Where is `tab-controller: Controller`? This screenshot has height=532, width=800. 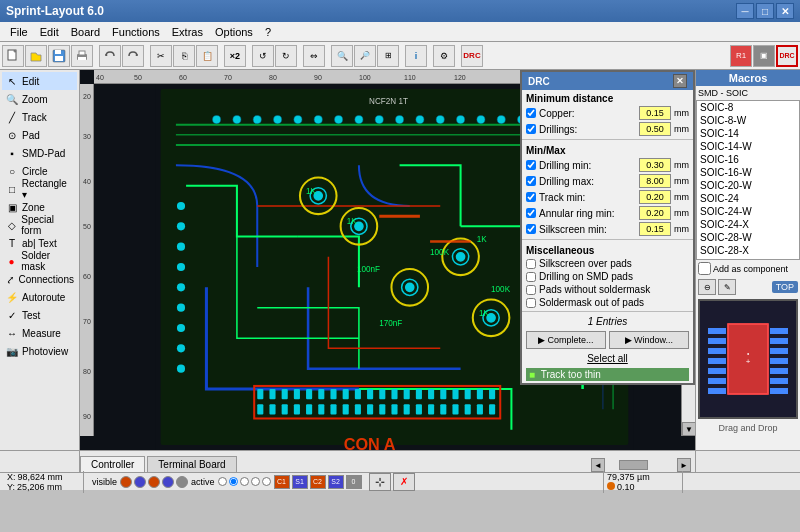
tab-controller: Controller is located at coordinates (112, 464).